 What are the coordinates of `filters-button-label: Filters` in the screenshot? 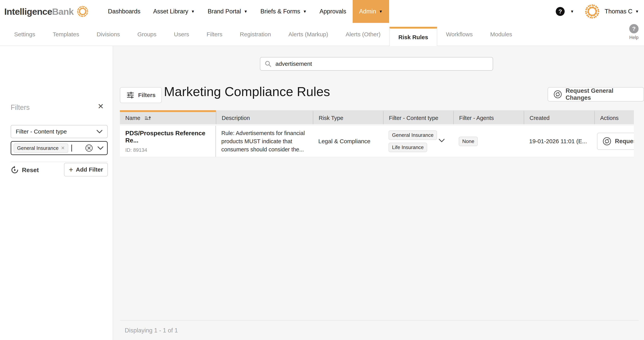 It's located at (147, 95).